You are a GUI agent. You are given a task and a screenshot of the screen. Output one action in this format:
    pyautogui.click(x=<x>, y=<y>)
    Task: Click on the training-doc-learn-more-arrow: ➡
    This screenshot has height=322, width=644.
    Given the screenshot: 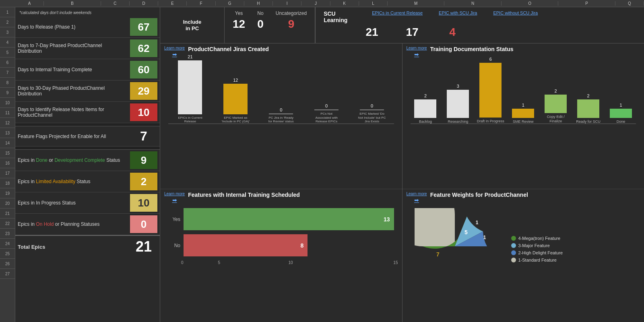 What is the action you would take?
    pyautogui.click(x=417, y=54)
    